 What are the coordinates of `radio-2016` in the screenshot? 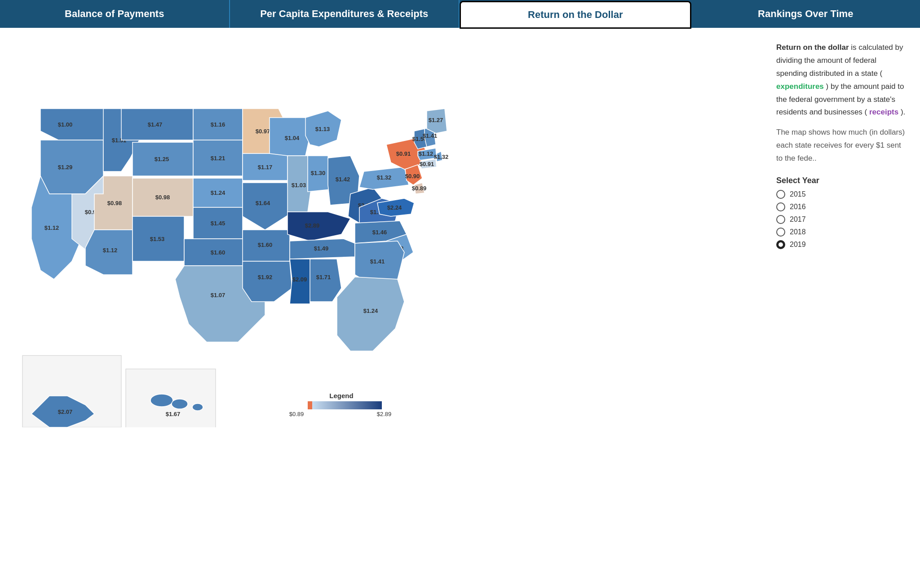 It's located at (781, 207).